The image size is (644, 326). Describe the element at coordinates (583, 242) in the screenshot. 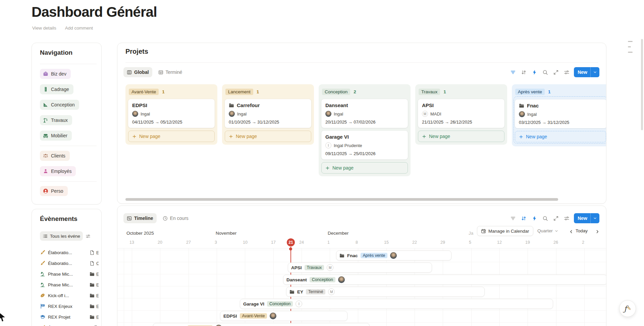

I see `timeline-tick: 2` at that location.